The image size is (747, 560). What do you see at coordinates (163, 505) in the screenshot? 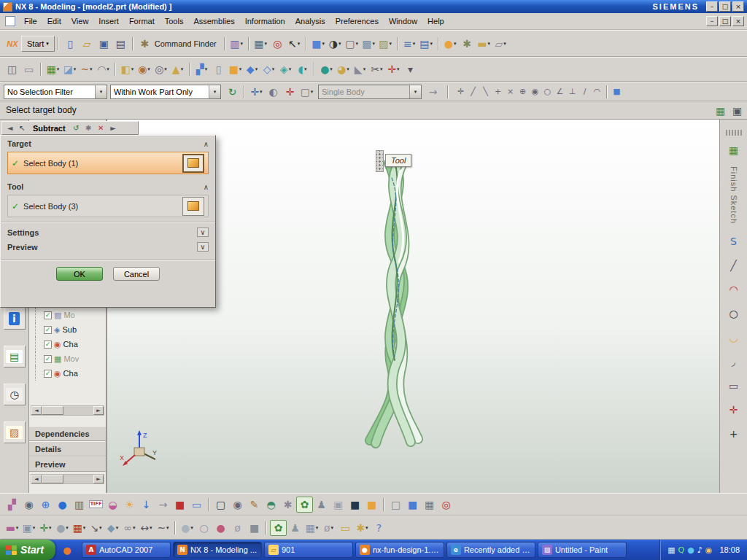
I see `export-arrow-icon: →` at bounding box center [163, 505].